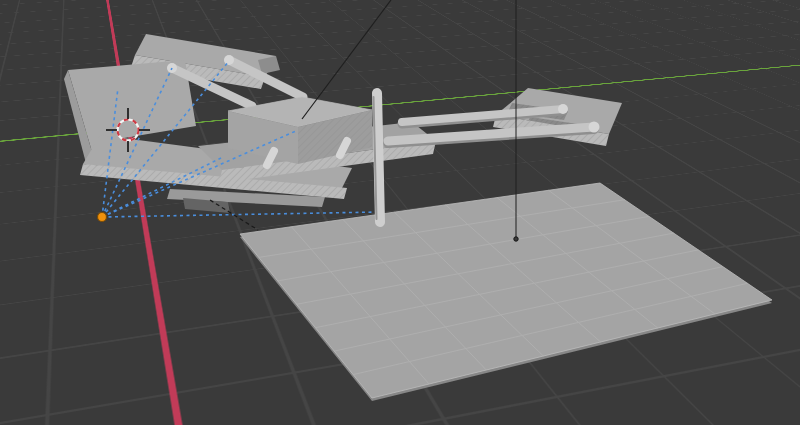 The image size is (800, 425). What do you see at coordinates (378, 158) in the screenshot?
I see `vertical-pole` at bounding box center [378, 158].